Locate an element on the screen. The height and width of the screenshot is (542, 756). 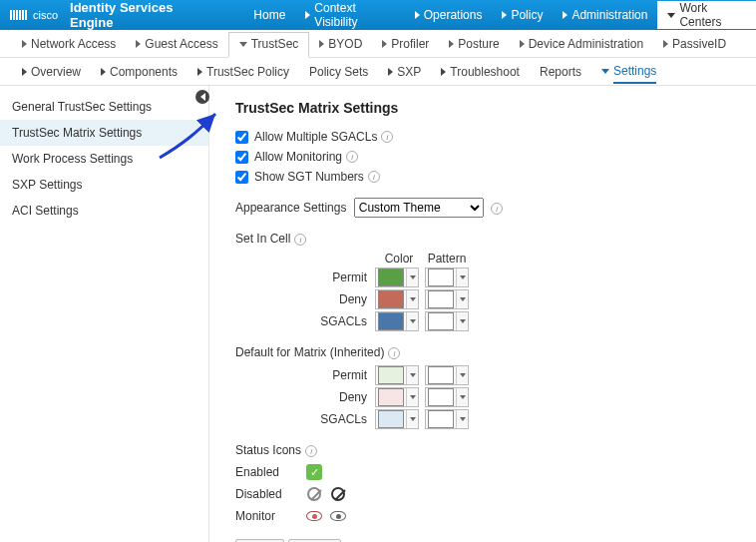
sgacls-row: SGACLs is located at coordinates (486, 321).